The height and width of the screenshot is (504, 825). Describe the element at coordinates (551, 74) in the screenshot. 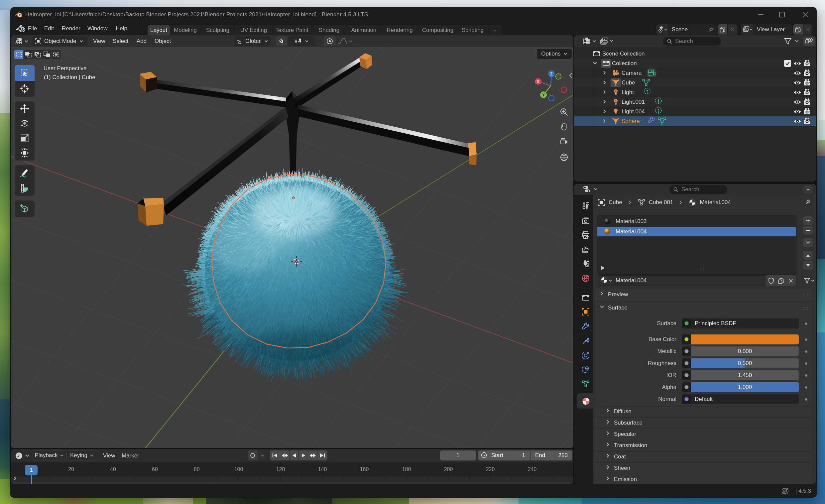

I see `svg-text: Z` at that location.